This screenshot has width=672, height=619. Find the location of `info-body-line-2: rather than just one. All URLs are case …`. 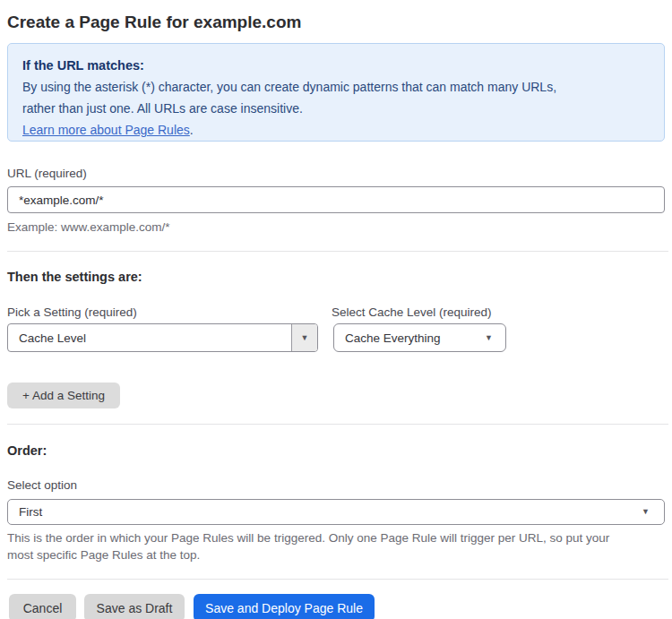

info-body-line-2: rather than just one. All URLs are case … is located at coordinates (336, 108).